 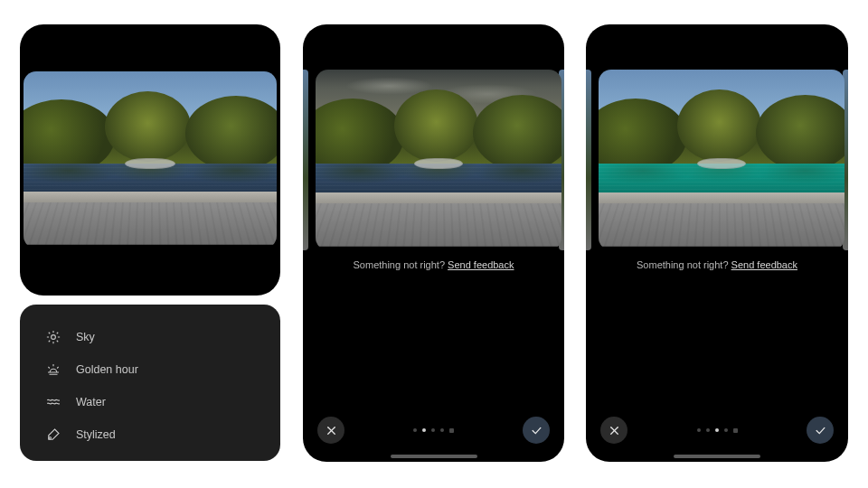 What do you see at coordinates (150, 435) in the screenshot?
I see `menu-item-stylized: Stylized` at bounding box center [150, 435].